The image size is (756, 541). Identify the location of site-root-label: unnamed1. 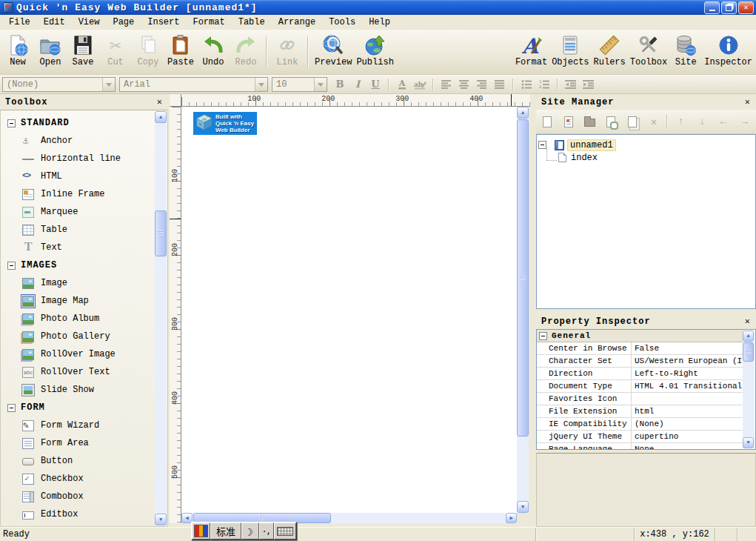
(592, 145).